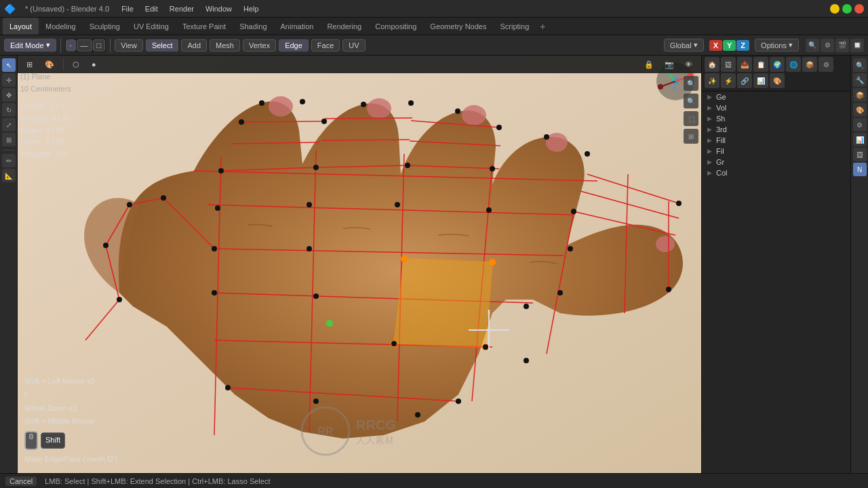 This screenshot has height=488, width=868. What do you see at coordinates (458, 26) in the screenshot?
I see `tab-geometry-nodes: Geometry Nodes` at bounding box center [458, 26].